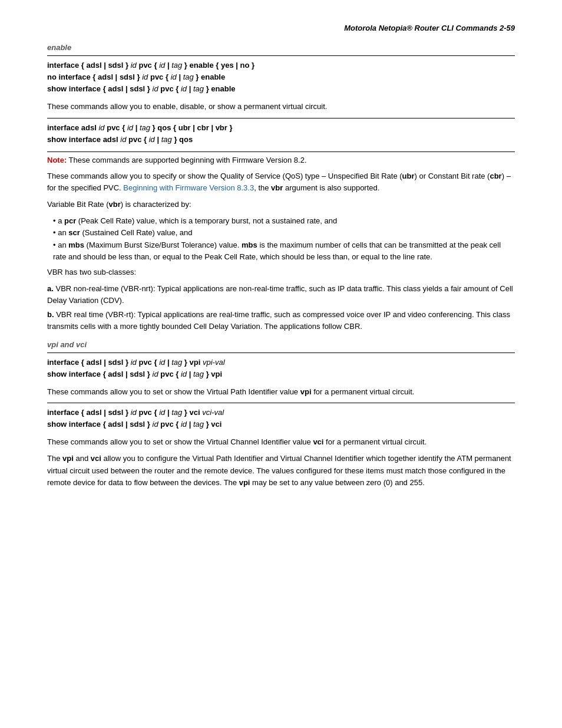 The image size is (562, 728). What do you see at coordinates (429, 28) in the screenshot?
I see `page-title: Motorola Netopia® Router CLI Commands 2-…` at bounding box center [429, 28].